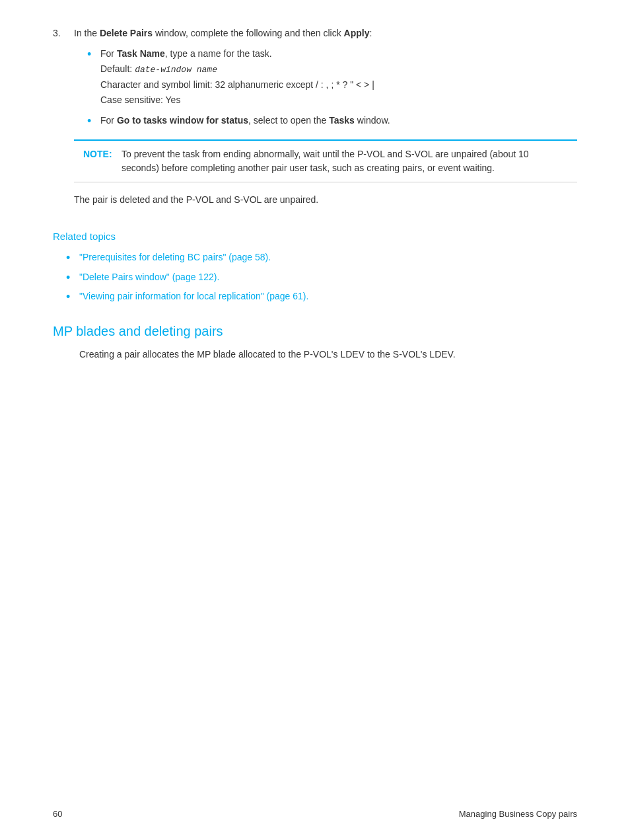  Describe the element at coordinates (315, 814) in the screenshot. I see `page-footer: 60 Managing Business Copy pairs` at that location.